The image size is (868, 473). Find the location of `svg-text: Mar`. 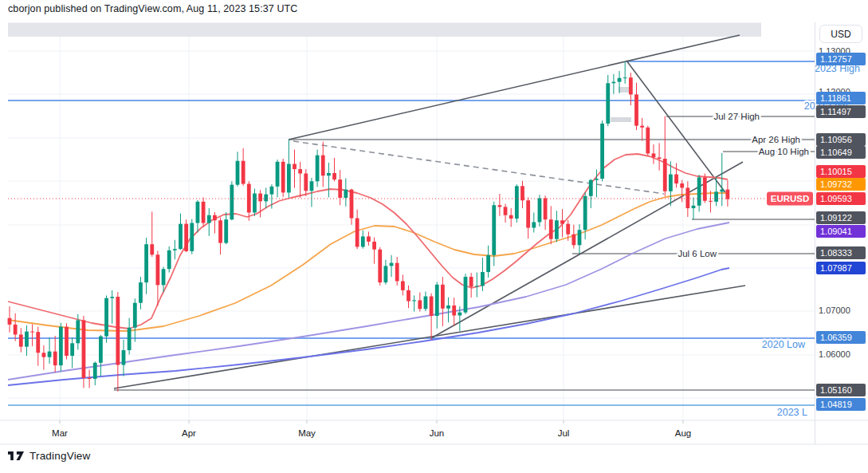

svg-text: Mar is located at coordinates (60, 433).